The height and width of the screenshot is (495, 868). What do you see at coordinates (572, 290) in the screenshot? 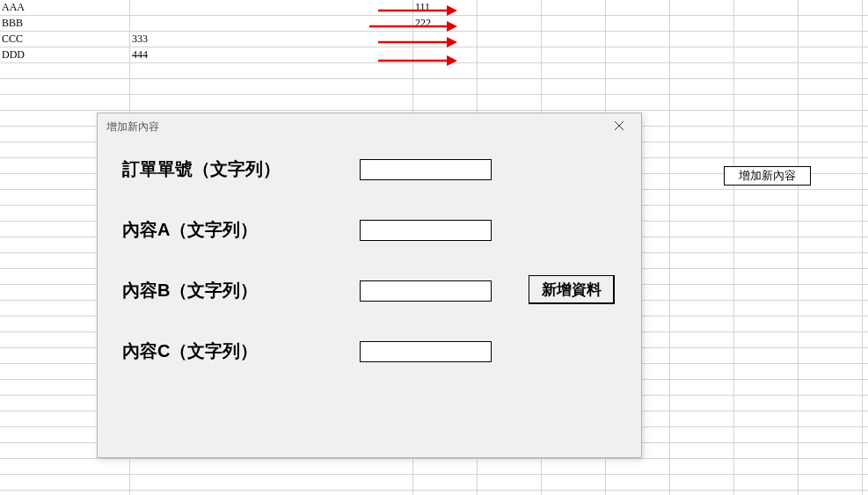
I see `submit-button: 新增資料` at bounding box center [572, 290].